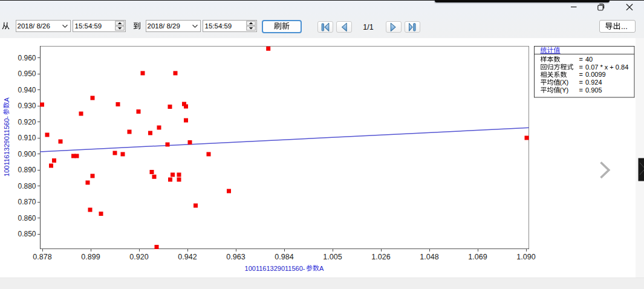 This screenshot has width=644, height=289. What do you see at coordinates (27, 218) in the screenshot?
I see `svg-text: 0.860` at bounding box center [27, 218].